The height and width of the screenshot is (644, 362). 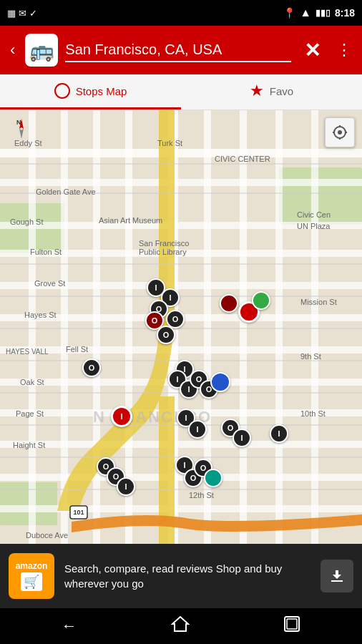 I want to click on back-button: ‹, so click(x=13, y=50).